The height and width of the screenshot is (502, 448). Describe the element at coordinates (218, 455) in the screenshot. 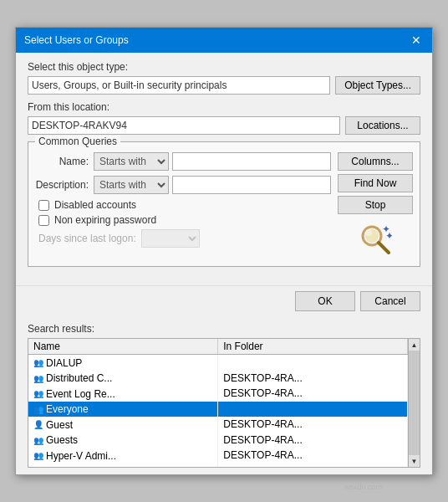

I see `table-row: 👥 Hyper-V Admi...DESKTOP-4RA...` at that location.